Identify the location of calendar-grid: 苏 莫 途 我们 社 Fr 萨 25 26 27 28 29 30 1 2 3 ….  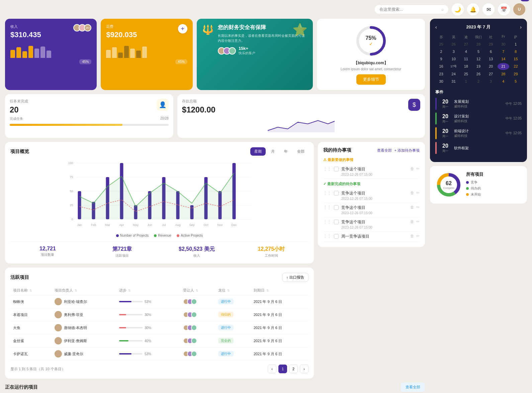
(478, 60).